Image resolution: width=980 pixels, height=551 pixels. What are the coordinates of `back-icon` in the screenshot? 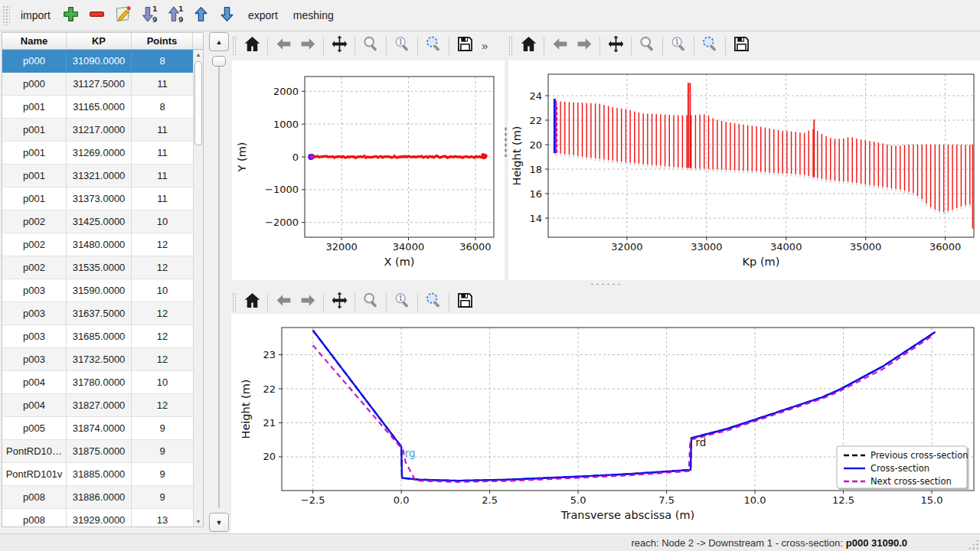 It's located at (560, 46).